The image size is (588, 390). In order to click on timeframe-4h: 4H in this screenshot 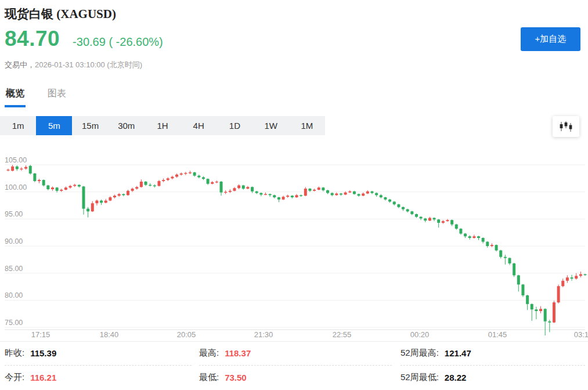, I will do `click(199, 125)`.